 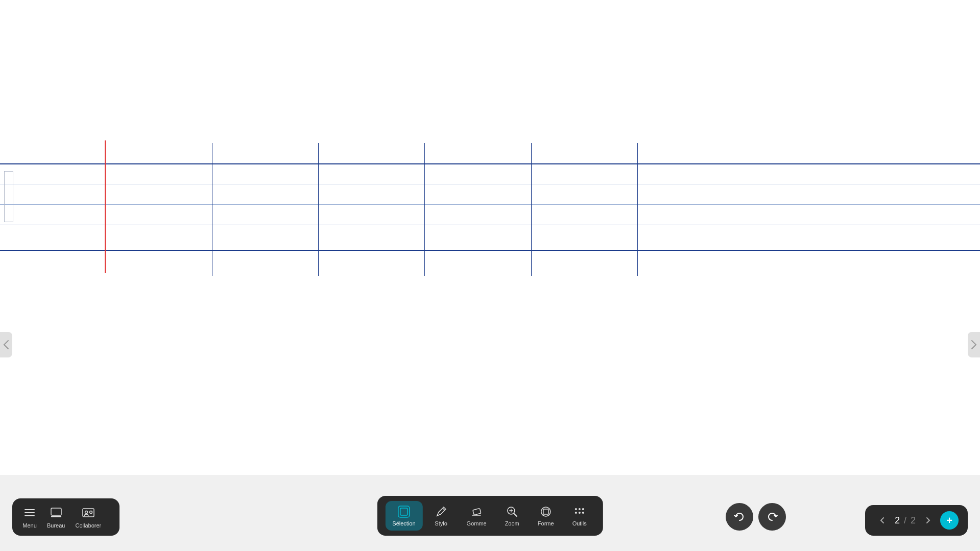 I want to click on bureau-button: Bureau, so click(x=56, y=517).